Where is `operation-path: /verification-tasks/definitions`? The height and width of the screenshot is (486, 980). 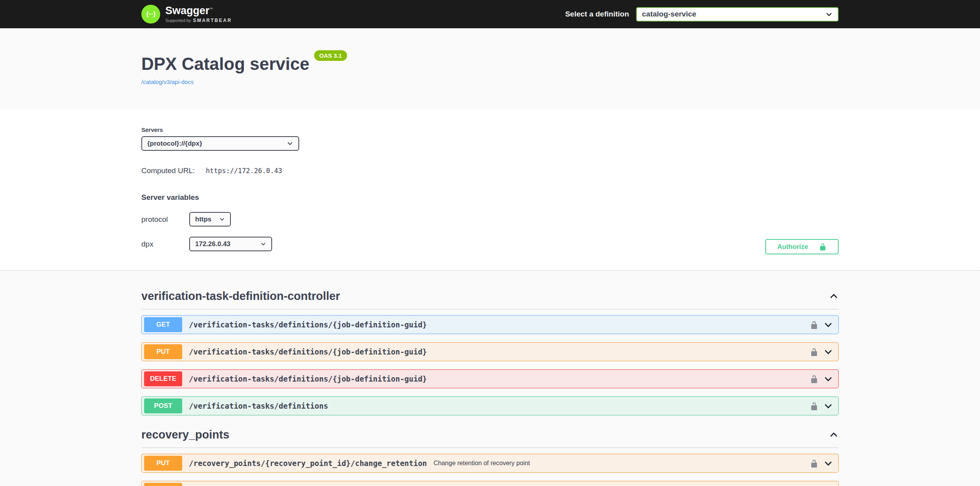
operation-path: /verification-tasks/definitions is located at coordinates (258, 406).